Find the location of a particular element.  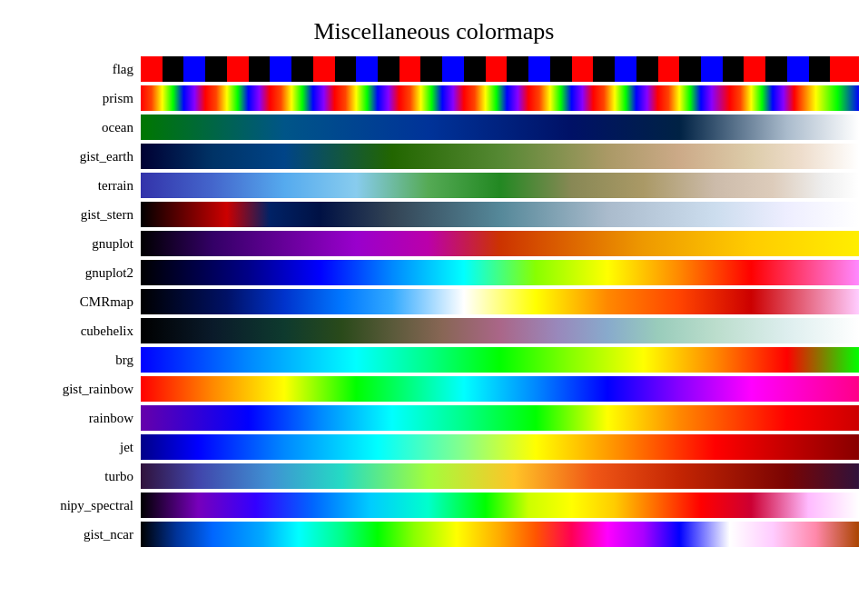

colormap-label: gist_rainbow is located at coordinates (74, 389).